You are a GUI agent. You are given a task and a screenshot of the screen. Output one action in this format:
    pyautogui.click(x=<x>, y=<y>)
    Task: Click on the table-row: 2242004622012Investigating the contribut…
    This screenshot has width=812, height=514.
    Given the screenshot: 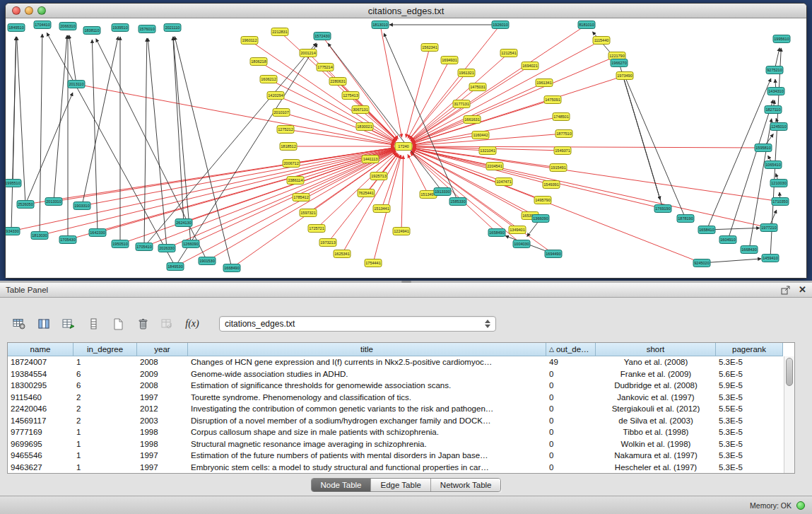 What is the action you would take?
    pyautogui.click(x=401, y=409)
    